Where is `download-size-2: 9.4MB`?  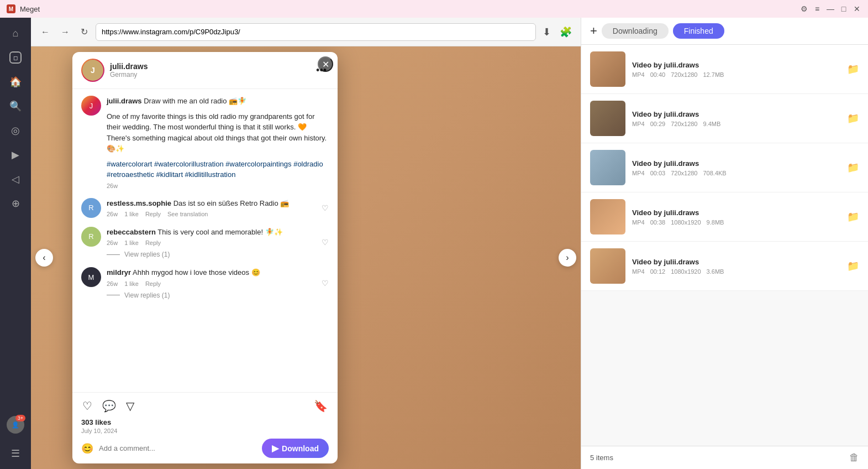
download-size-2: 9.4MB is located at coordinates (712, 124).